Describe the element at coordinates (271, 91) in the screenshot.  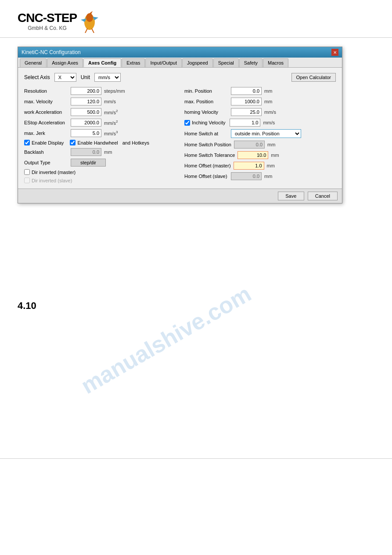
I see `min-position-unit: mm` at that location.